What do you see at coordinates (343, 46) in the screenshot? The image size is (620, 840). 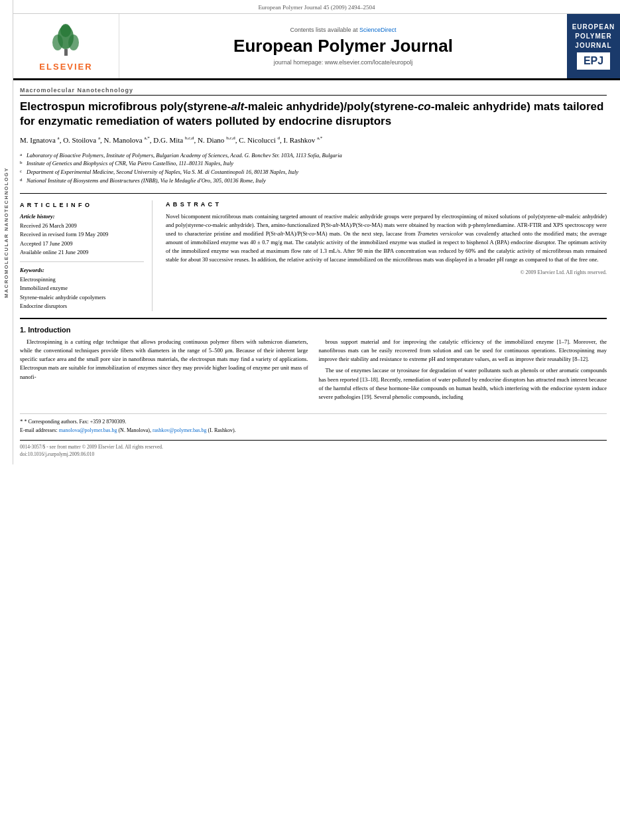 I see `journal-title-area: Contents lists available at ScienceDirec…` at bounding box center [343, 46].